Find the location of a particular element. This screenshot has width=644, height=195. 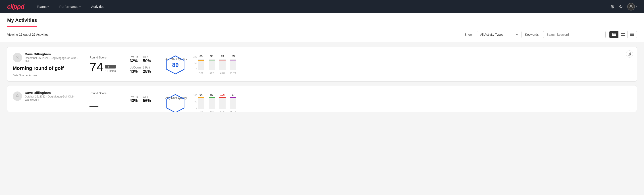

list-detail-view-button is located at coordinates (632, 34).